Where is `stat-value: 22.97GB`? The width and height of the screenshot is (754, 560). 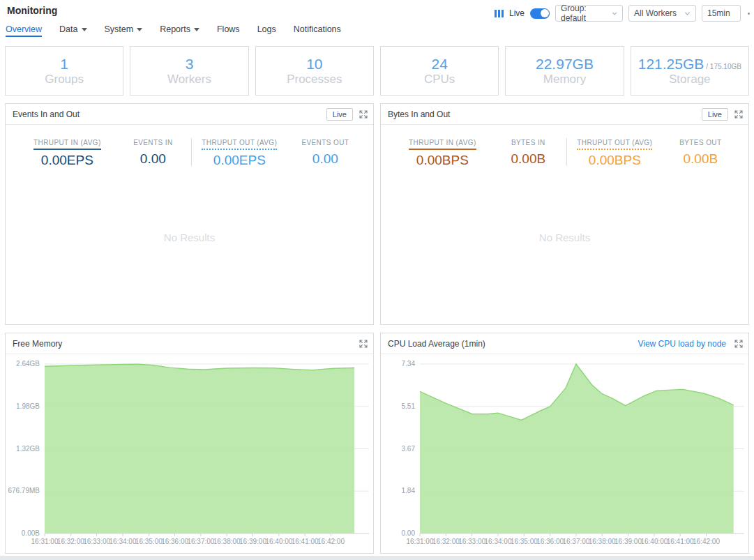
stat-value: 22.97GB is located at coordinates (565, 64).